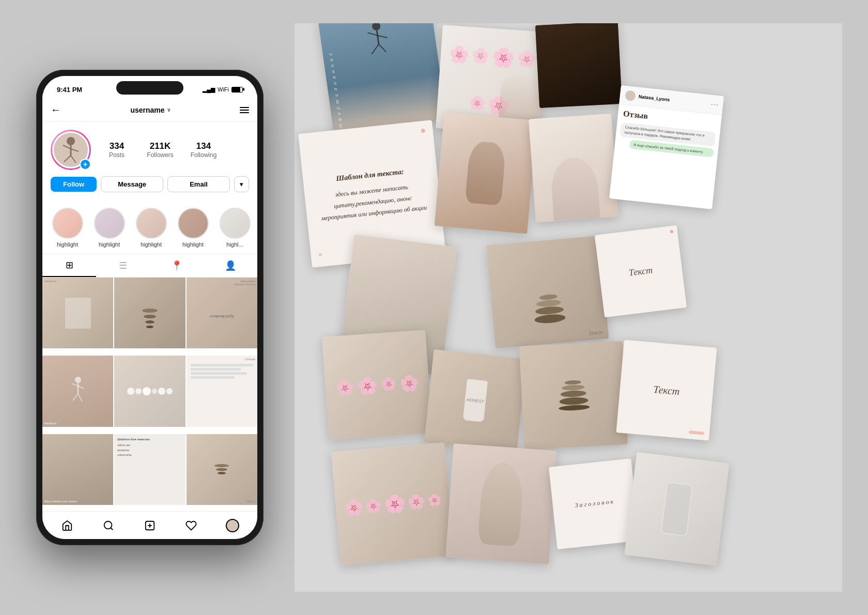 This screenshot has height=615, width=868. What do you see at coordinates (233, 526) in the screenshot?
I see `nav-profile` at bounding box center [233, 526].